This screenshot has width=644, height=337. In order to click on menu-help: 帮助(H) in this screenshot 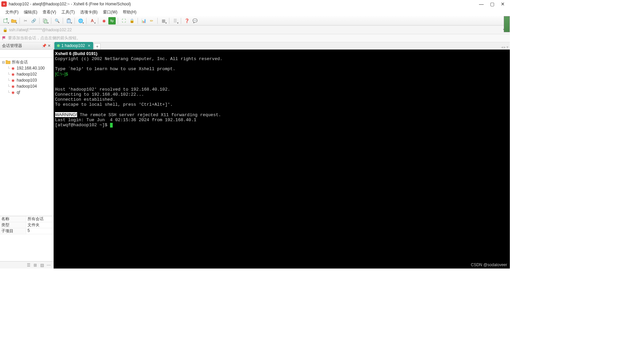, I will do `click(129, 12)`.